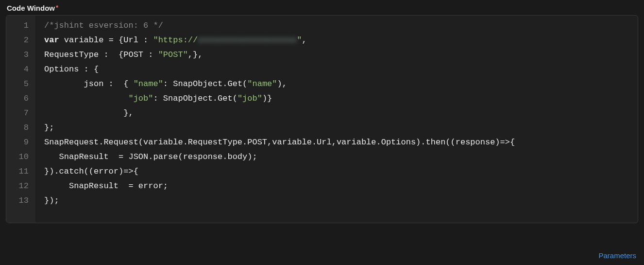 This screenshot has height=265, width=644. What do you see at coordinates (49, 127) in the screenshot?
I see `code-token-plain: };` at bounding box center [49, 127].